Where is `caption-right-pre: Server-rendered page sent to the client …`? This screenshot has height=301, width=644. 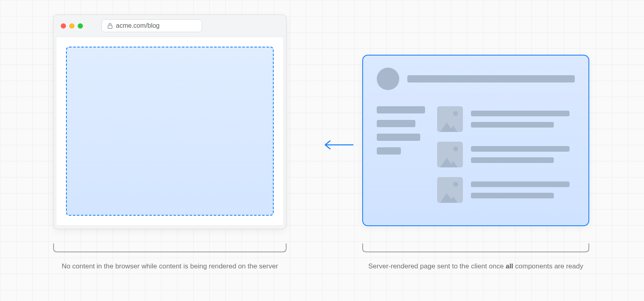
caption-right-pre: Server-rendered page sent to the client … is located at coordinates (437, 266).